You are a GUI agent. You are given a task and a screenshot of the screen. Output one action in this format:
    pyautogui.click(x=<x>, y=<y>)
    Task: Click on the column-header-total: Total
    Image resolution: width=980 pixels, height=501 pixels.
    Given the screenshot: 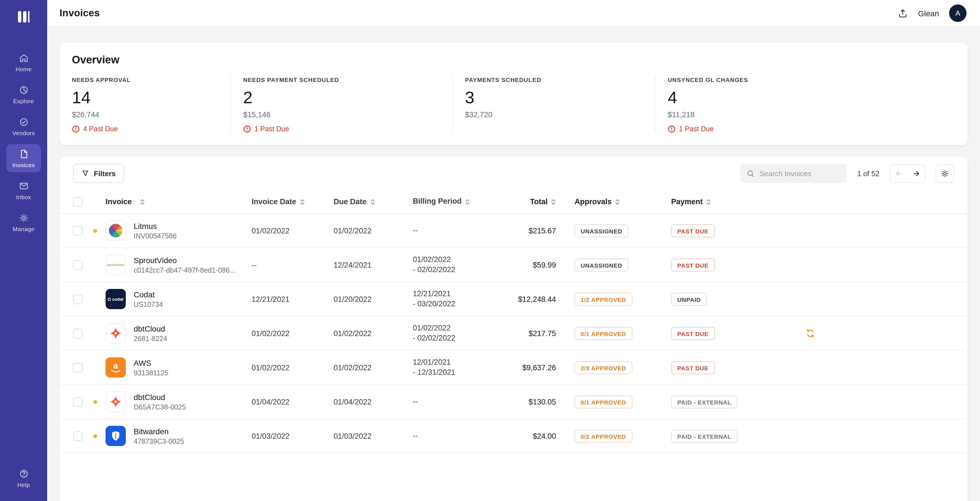 What is the action you would take?
    pyautogui.click(x=541, y=202)
    